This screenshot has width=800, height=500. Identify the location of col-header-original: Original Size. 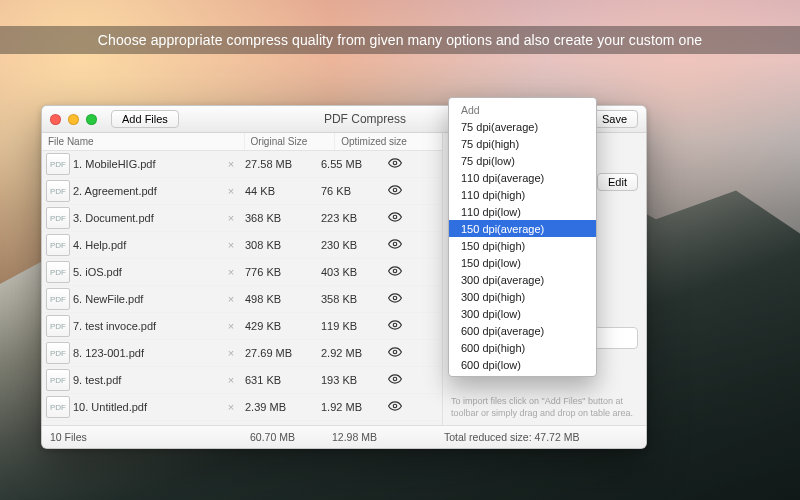
(290, 142).